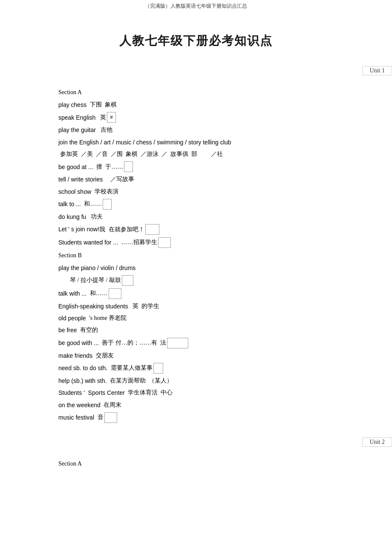 Image resolution: width=392 pixels, height=555 pixels. Describe the element at coordinates (141, 381) in the screenshot. I see `vocab-zh: 在某方面帮助 （某人）` at that location.